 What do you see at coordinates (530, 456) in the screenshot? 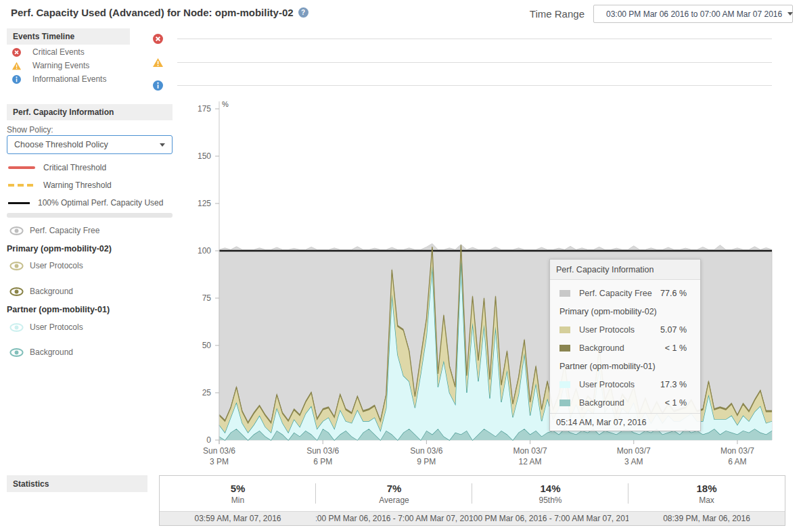
I see `svg-text: Mon 03/712 AM` at bounding box center [530, 456].